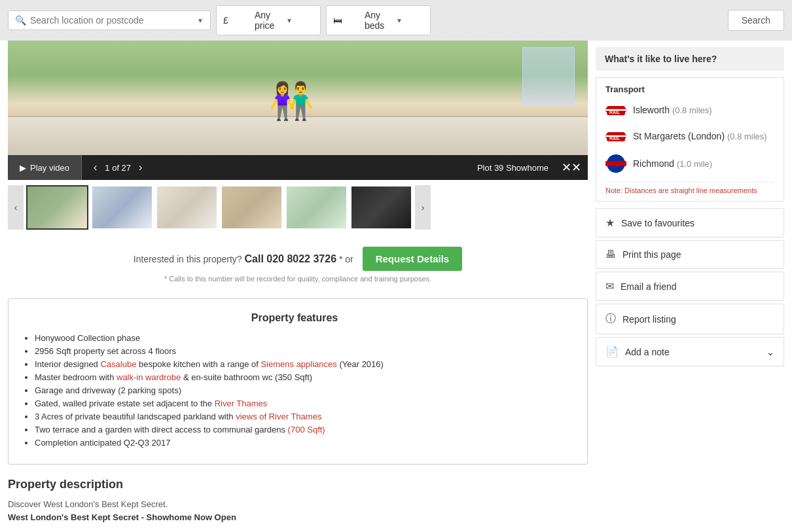 This screenshot has width=792, height=532. I want to click on transport-item-stmargarets: RAIL St Margarets (London) (0.8 miles), so click(690, 136).